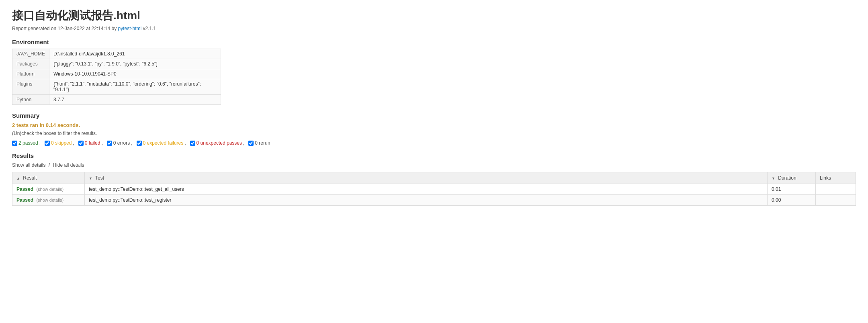 This screenshot has width=868, height=323. Describe the element at coordinates (28, 125) in the screenshot. I see `run-text: 2 tests ran in` at that location.